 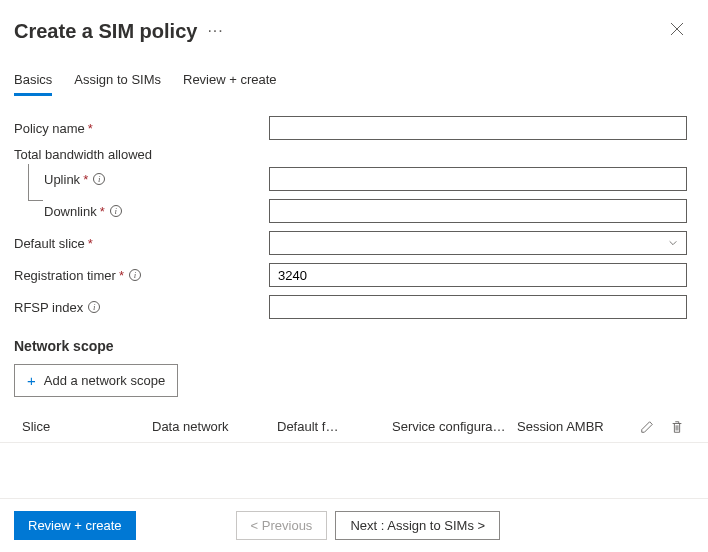 I want to click on downlink-label: Downlink, so click(x=70, y=212).